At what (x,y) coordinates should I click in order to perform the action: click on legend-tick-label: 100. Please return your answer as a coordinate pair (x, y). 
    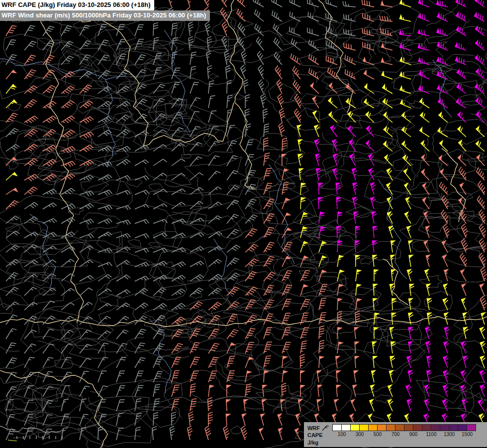
    Looking at the image, I should click on (342, 434).